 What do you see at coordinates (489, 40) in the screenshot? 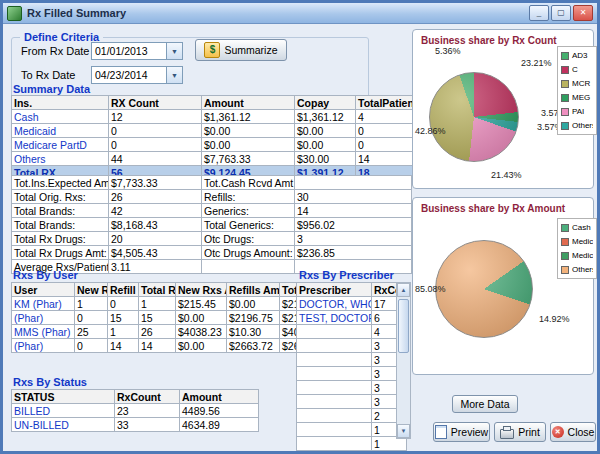
I see `rx-count-chart-title: Business share by Rx Count` at bounding box center [489, 40].